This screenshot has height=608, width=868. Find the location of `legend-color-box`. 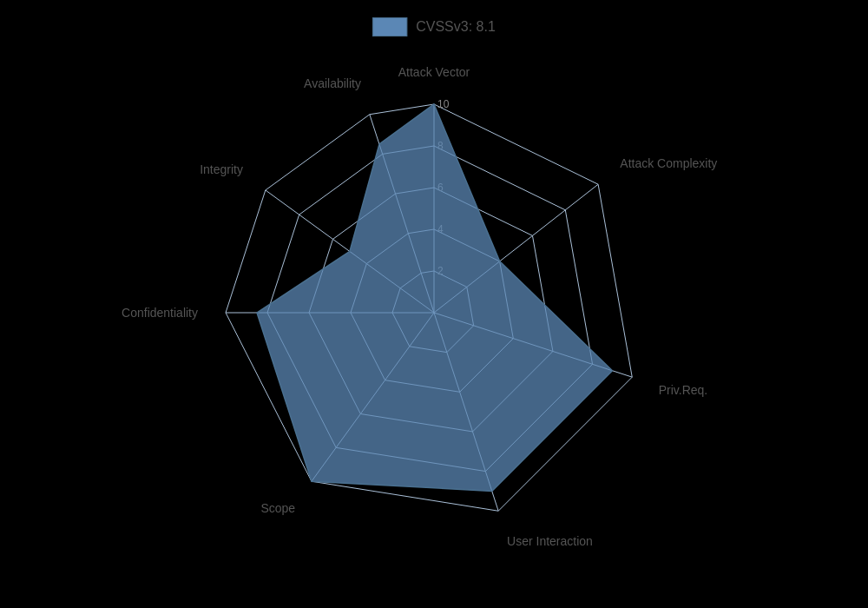

legend-color-box is located at coordinates (390, 27).